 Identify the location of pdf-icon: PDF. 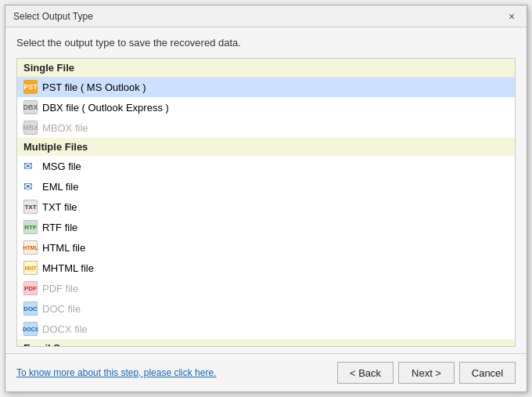
(31, 288).